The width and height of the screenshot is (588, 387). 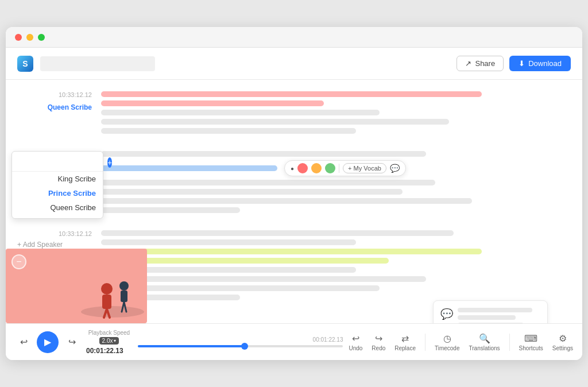 What do you see at coordinates (109, 333) in the screenshot?
I see `playback-speed-label: Playback Speed` at bounding box center [109, 333].